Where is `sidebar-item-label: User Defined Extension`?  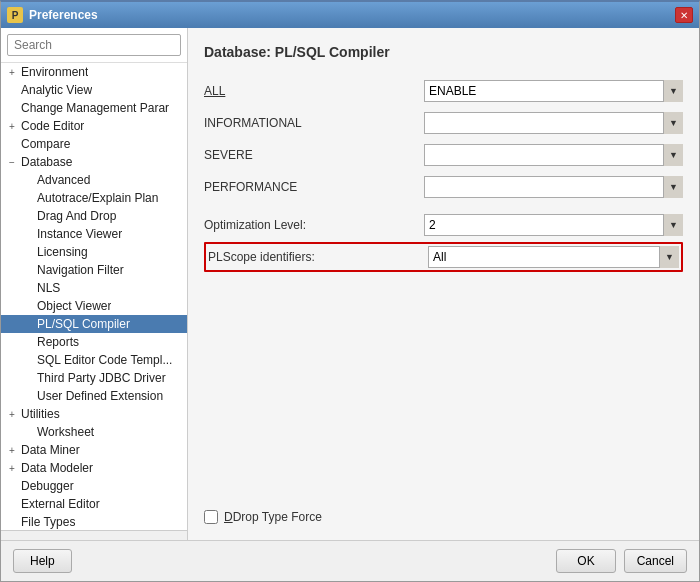
sidebar-item-label: User Defined Extension is located at coordinates (100, 396).